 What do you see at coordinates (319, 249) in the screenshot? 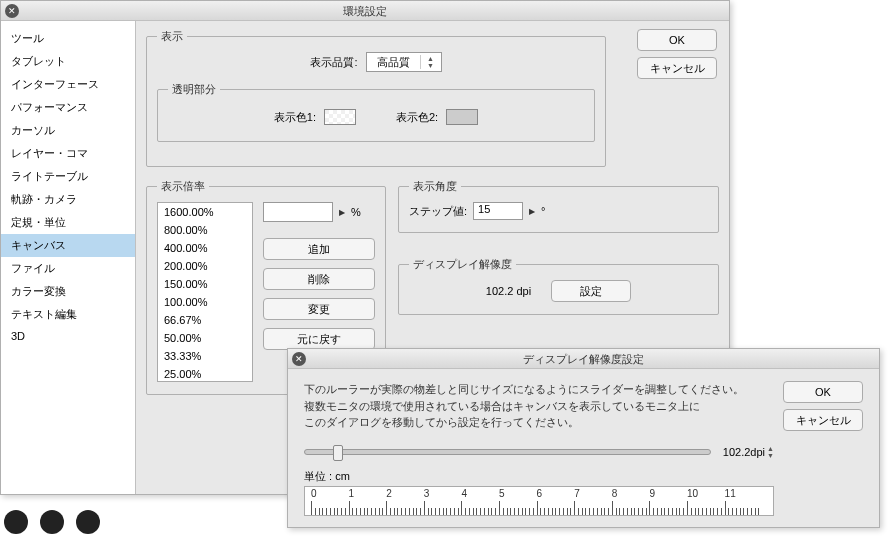
I see `add-button: 追加` at bounding box center [319, 249].